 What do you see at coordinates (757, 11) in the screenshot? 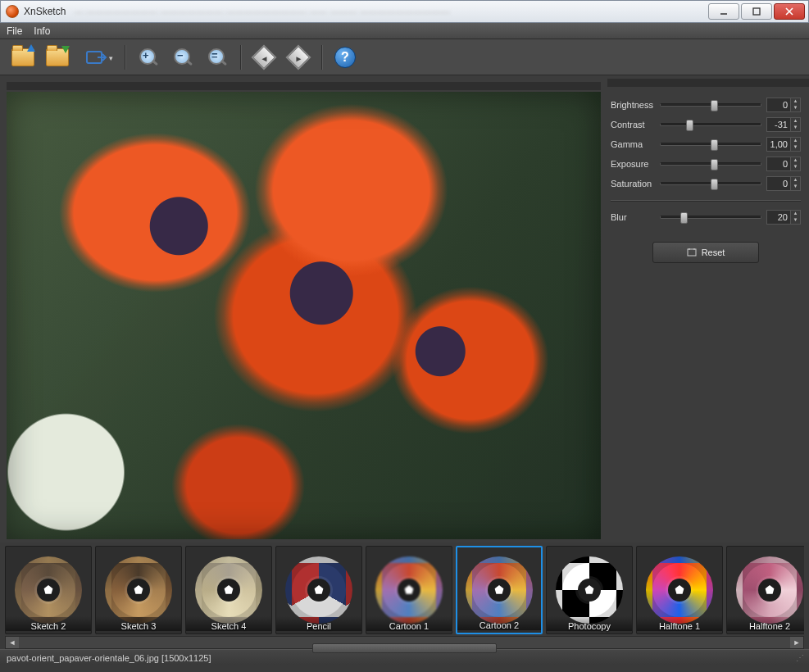
I see `maximize-button` at bounding box center [757, 11].